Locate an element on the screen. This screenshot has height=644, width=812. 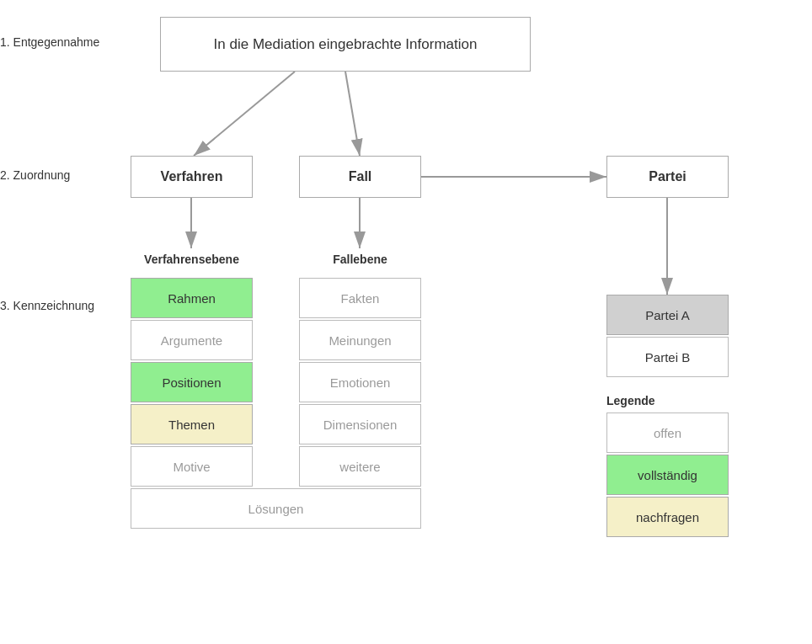
rahmen-box: Rahmen is located at coordinates (192, 298).